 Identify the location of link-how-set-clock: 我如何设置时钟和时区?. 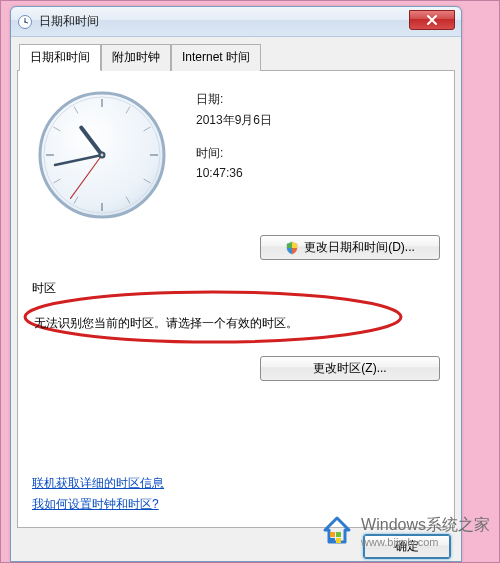
(98, 504).